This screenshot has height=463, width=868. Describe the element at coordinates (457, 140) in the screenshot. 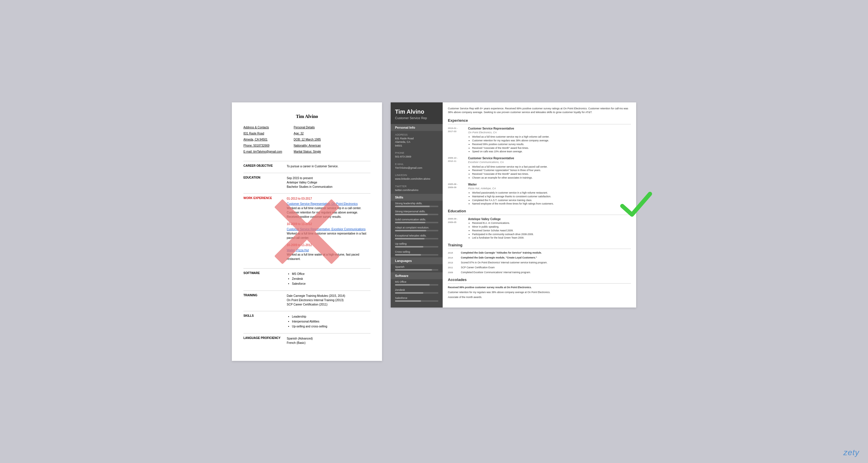

I see `good-exp-dates-1: 2013-01 -2017-03` at that location.